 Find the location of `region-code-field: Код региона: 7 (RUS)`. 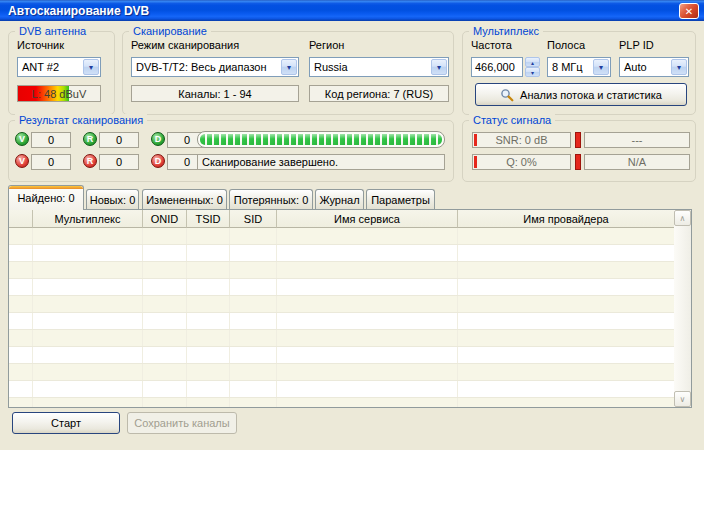

region-code-field: Код региона: 7 (RUS) is located at coordinates (379, 94).